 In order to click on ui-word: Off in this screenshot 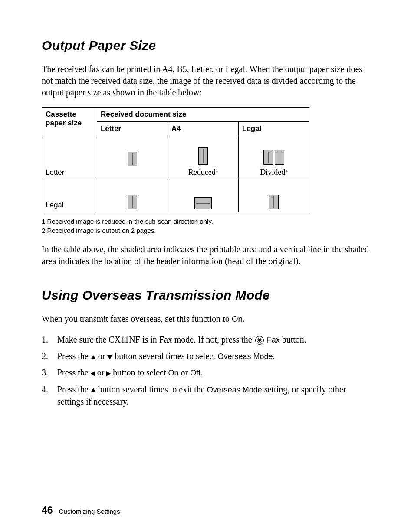, I will do `click(195, 373)`.